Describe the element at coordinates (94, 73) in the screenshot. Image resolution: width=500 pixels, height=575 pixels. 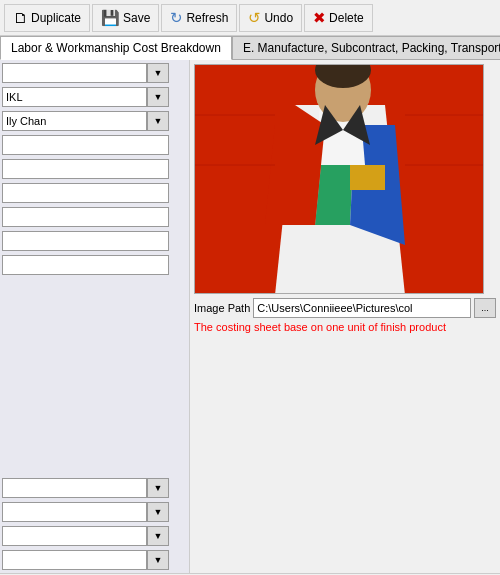
I see `field-row-empty1: ▼` at that location.